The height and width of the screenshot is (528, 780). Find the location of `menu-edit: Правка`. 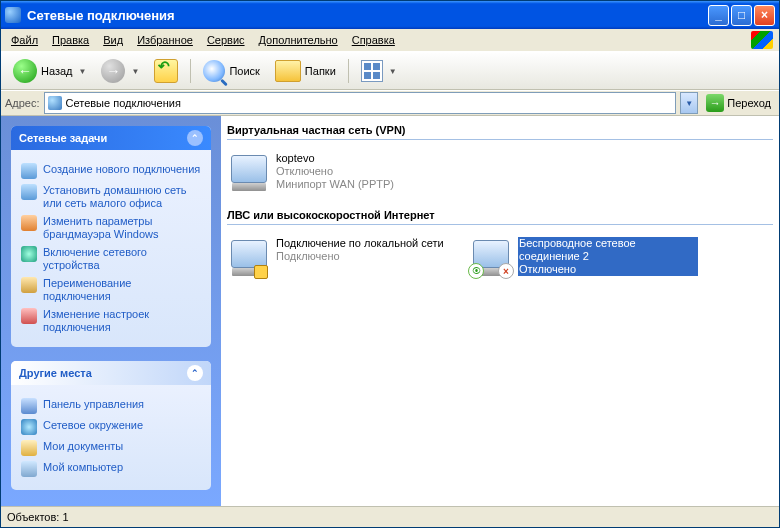

menu-edit: Правка is located at coordinates (70, 40).